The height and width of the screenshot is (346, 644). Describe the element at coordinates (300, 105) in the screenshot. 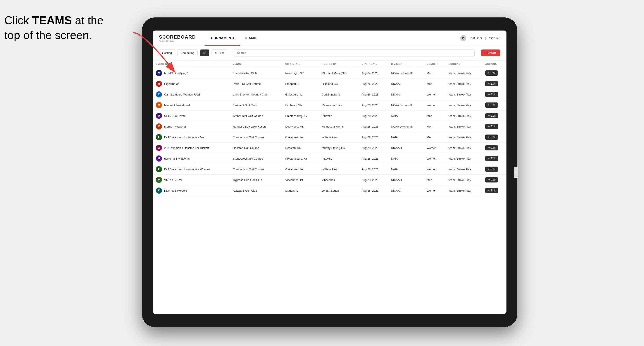

I see `city-state-cell: Faribault, MN` at that location.